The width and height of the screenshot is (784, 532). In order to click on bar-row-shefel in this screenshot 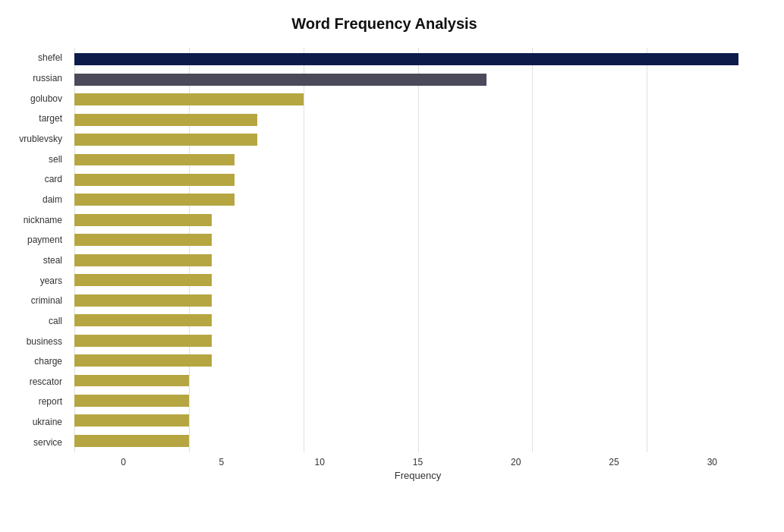, I will do `click(417, 59)`.